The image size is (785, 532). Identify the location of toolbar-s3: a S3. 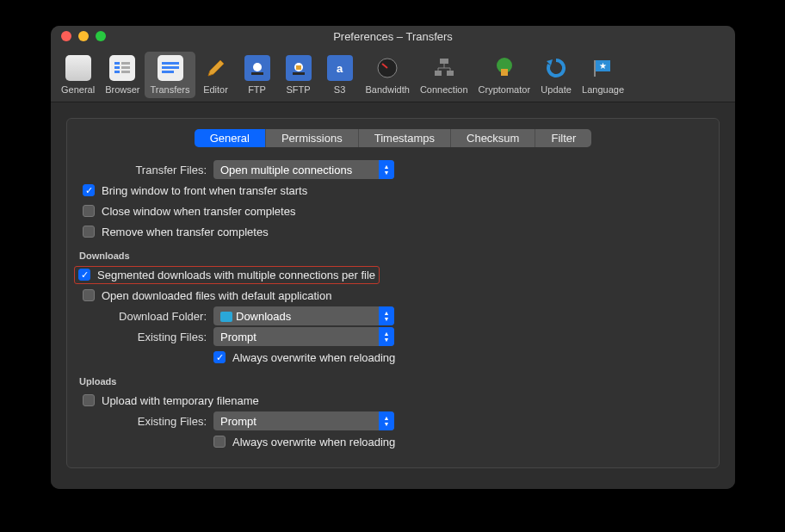
(340, 75).